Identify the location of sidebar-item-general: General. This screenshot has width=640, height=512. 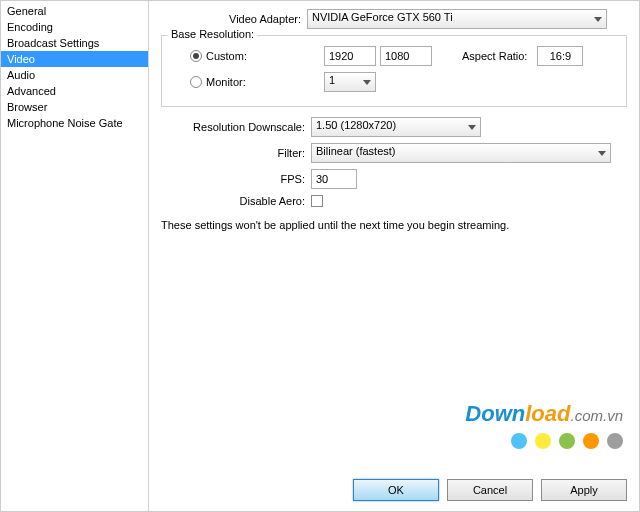
(74, 11).